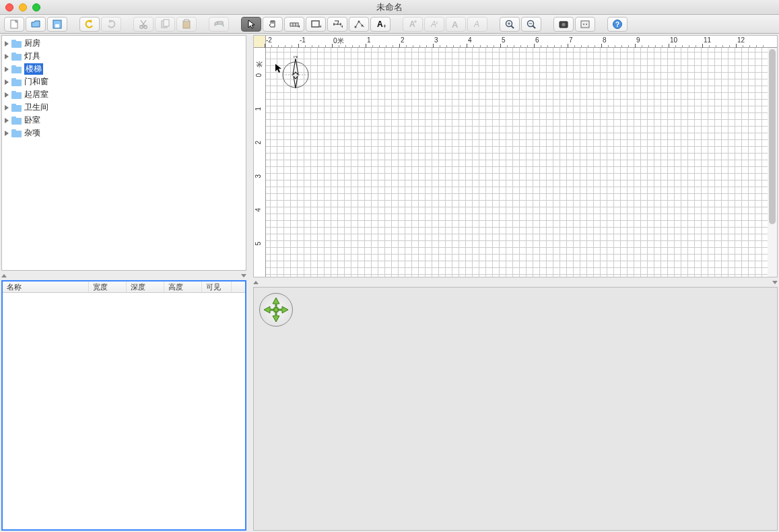 This screenshot has height=532, width=779. Describe the element at coordinates (124, 82) in the screenshot. I see `catalog-folder: 门和窗` at that location.